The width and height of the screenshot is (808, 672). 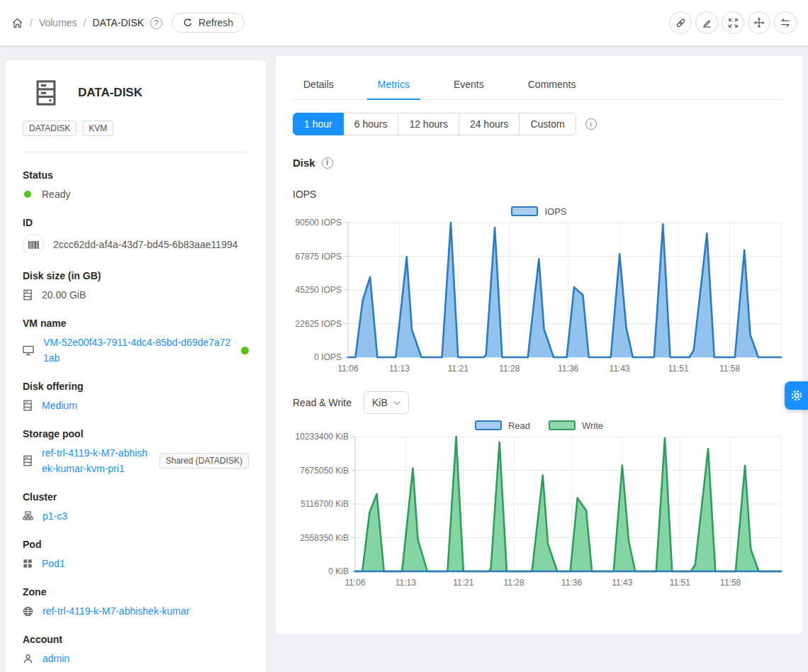 I want to click on iops-chart-legend: IOPS, so click(x=539, y=211).